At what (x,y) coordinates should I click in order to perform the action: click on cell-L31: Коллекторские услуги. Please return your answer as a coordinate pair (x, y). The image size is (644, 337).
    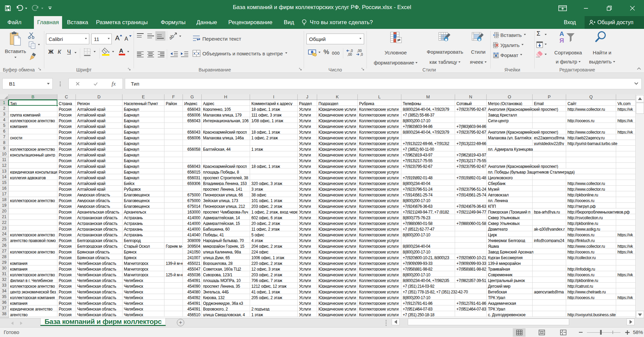
    Looking at the image, I should click on (380, 274).